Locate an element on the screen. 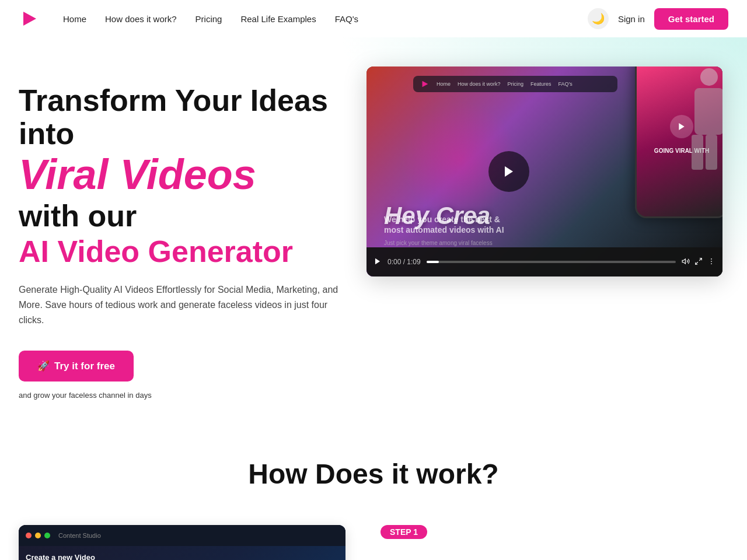 This screenshot has width=747, height=560. navbar: Home How does it work? Pricing Real Life… is located at coordinates (374, 19).